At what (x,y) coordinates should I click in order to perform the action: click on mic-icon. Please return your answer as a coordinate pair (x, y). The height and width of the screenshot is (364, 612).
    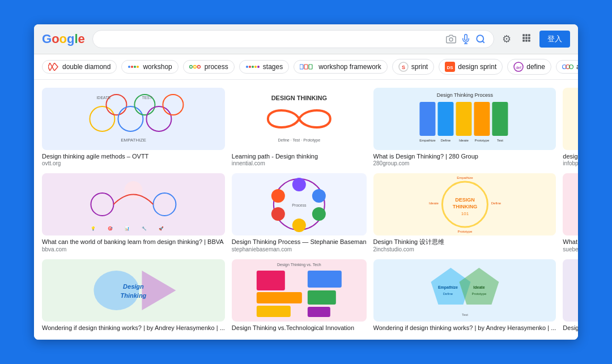
    Looking at the image, I should click on (466, 39).